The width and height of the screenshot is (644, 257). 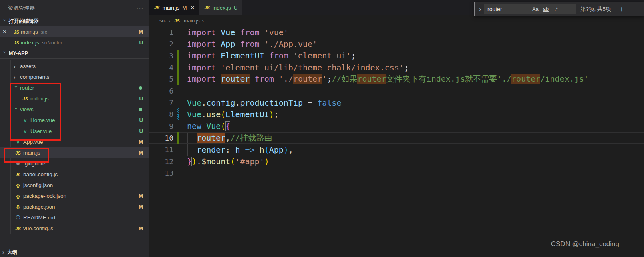 What do you see at coordinates (74, 21) in the screenshot?
I see `open-editors-section-header: › 打开的编辑器` at bounding box center [74, 21].